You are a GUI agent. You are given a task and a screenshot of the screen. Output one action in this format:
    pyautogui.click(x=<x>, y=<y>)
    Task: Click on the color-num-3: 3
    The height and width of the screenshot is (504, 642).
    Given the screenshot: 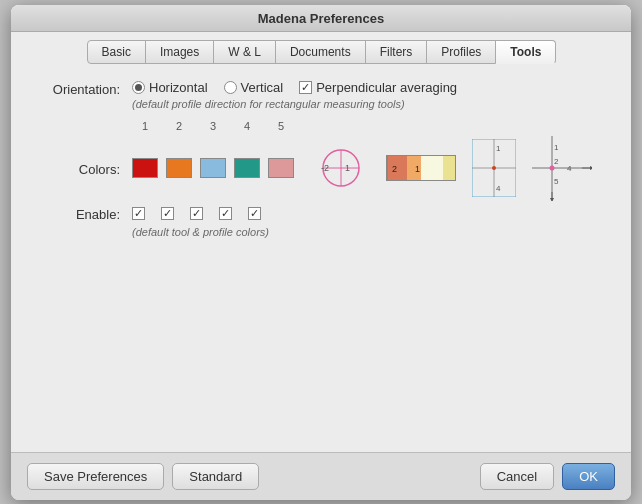 What is the action you would take?
    pyautogui.click(x=213, y=126)
    